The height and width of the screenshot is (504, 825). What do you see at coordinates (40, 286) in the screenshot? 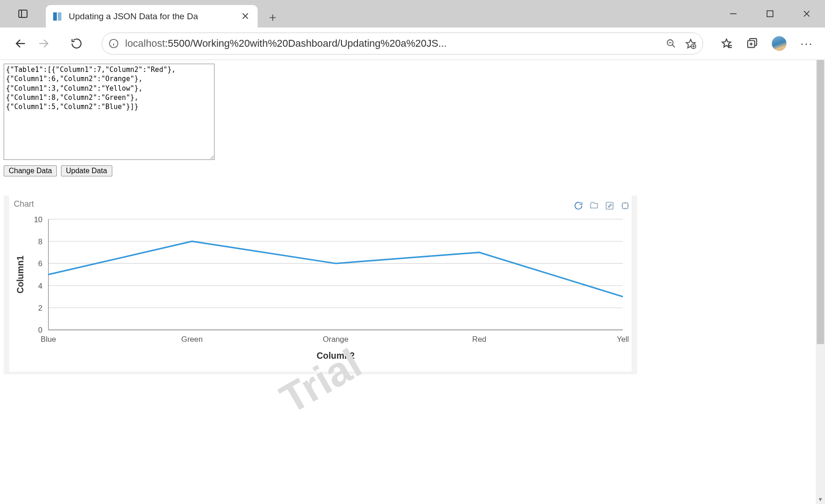
I see `svg-text: 4` at bounding box center [40, 286].